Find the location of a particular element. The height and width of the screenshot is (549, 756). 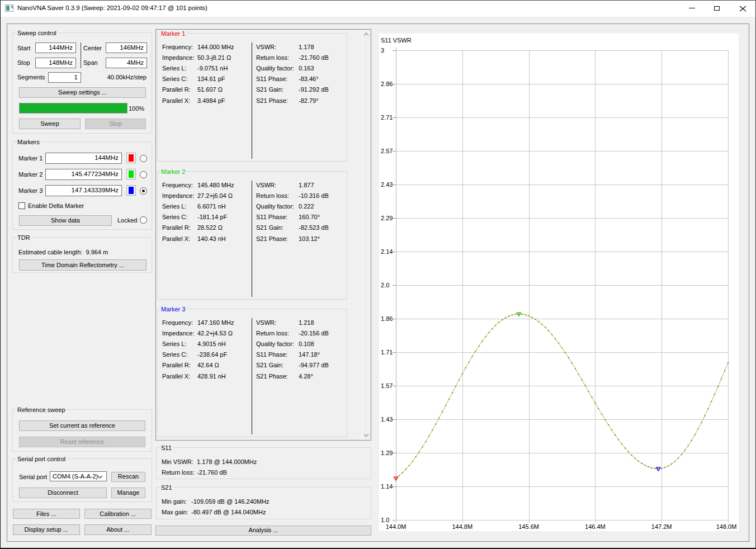

svg-text: 1.0 is located at coordinates (385, 520).